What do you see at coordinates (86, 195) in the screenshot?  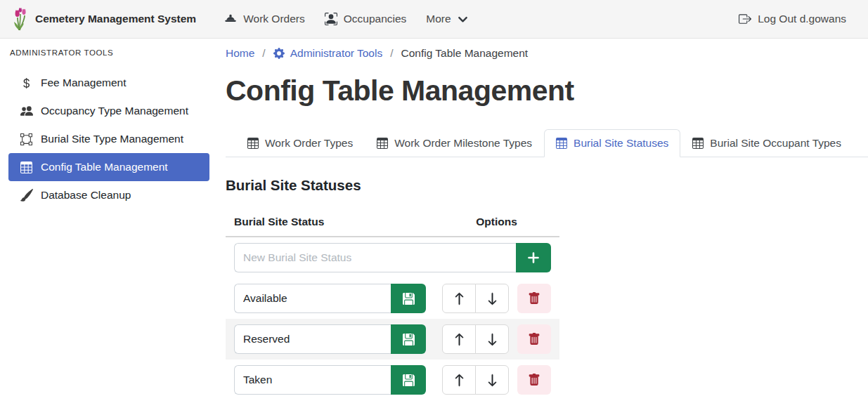 I see `sidebar-item-label: Database Cleanup` at bounding box center [86, 195].